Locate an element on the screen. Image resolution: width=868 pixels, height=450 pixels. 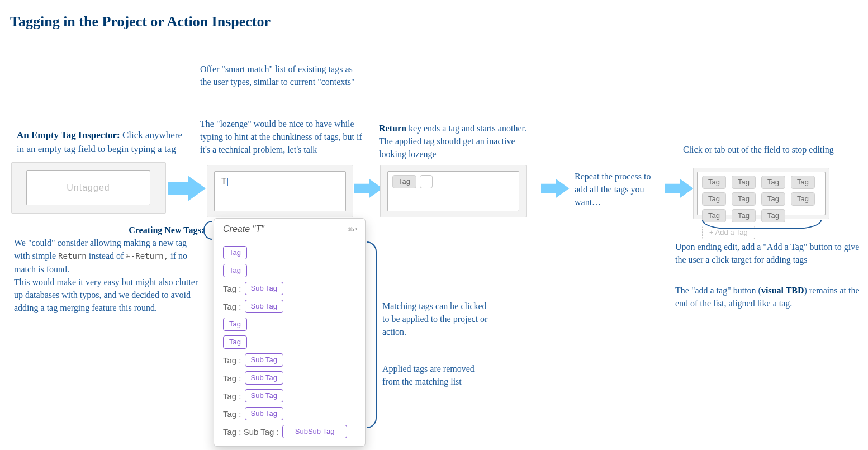
popover-create-label: Create "T" is located at coordinates (244, 229).